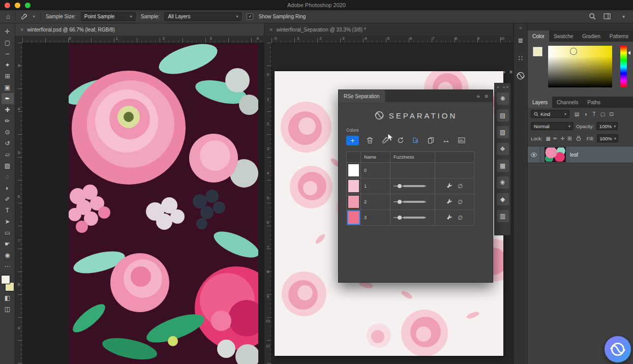  I want to click on edit-toolbar-button: ⋯, so click(8, 266).